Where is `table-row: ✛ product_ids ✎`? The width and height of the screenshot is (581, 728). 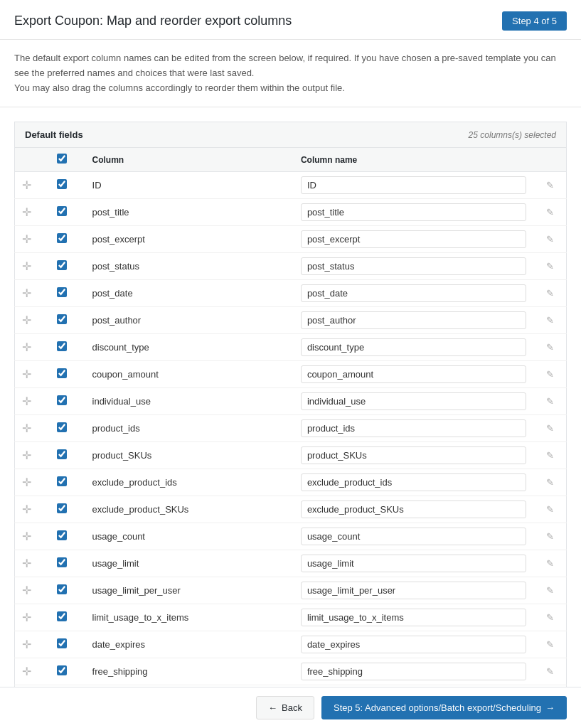 table-row: ✛ product_ids ✎ is located at coordinates (291, 429).